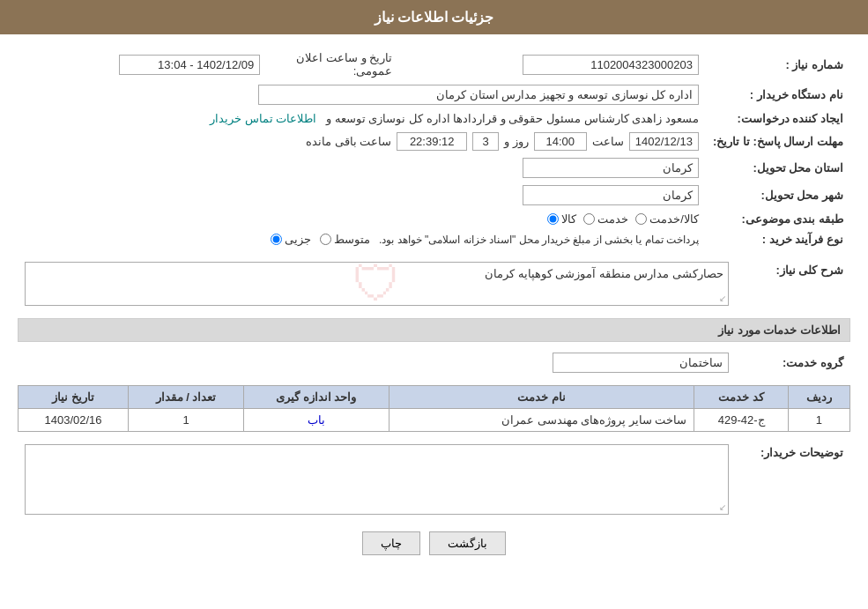  Describe the element at coordinates (277, 240) in the screenshot. I see `radio-jozii-input` at that location.